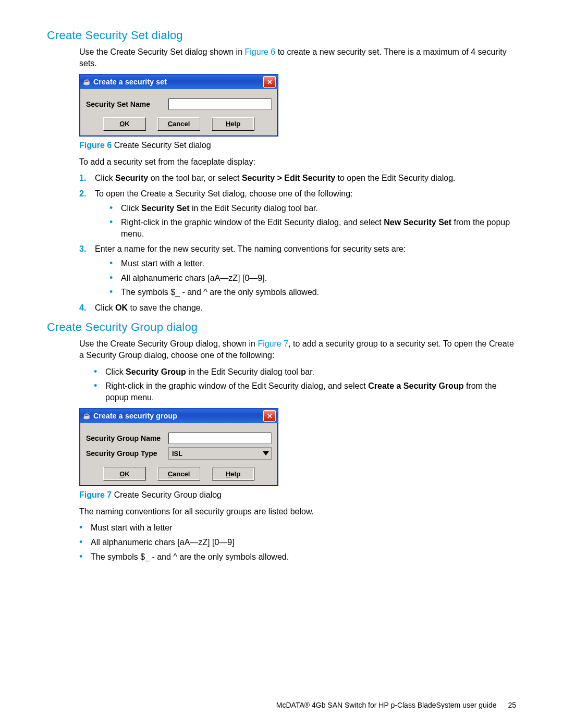 The width and height of the screenshot is (563, 728). I want to click on text: Enter a name for the new security set. T…, so click(250, 249).